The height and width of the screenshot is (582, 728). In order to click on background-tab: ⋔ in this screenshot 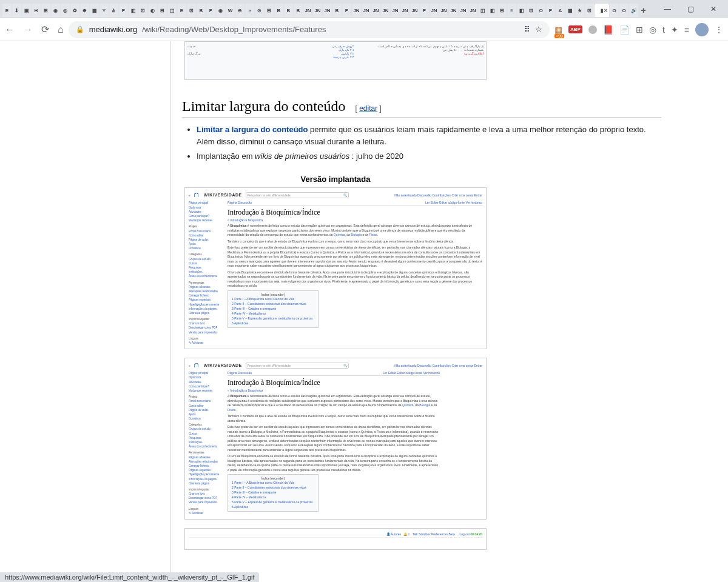, I will do `click(114, 10)`.